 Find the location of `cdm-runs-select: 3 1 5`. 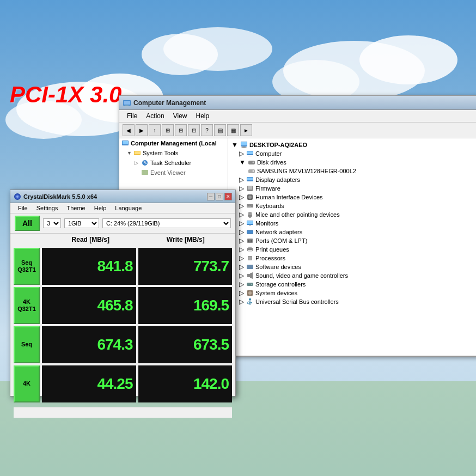

cdm-runs-select: 3 1 5 is located at coordinates (52, 223).